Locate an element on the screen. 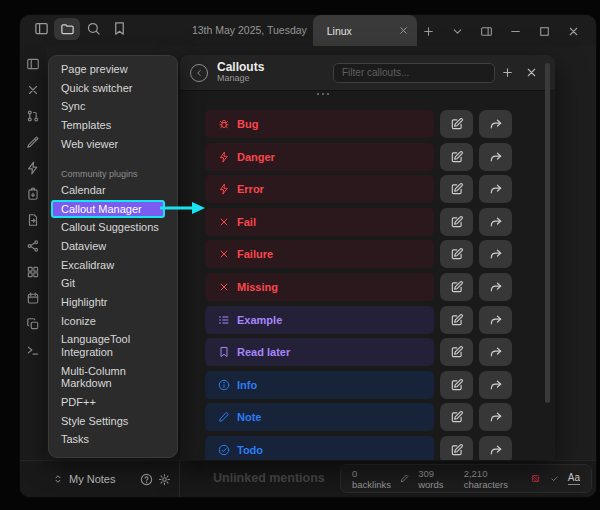 Image resolution: width=600 pixels, height=510 pixels. copy-icon is located at coordinates (33, 324).